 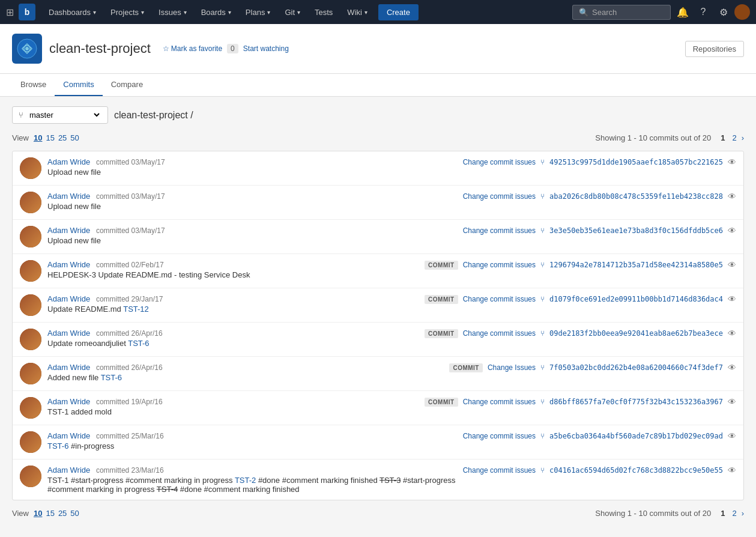 I want to click on strikethrough-link-label: TST-3, so click(x=390, y=481).